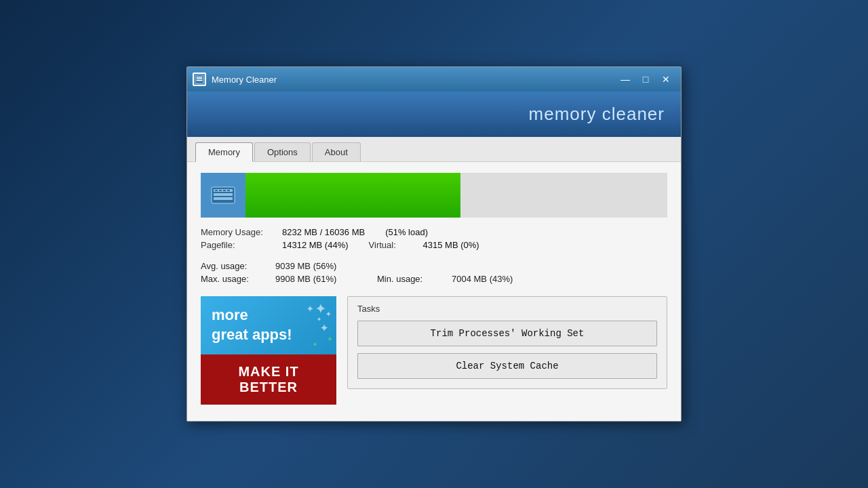 The width and height of the screenshot is (868, 488). Describe the element at coordinates (241, 245) in the screenshot. I see `pagefile-label: Pagefile:` at that location.